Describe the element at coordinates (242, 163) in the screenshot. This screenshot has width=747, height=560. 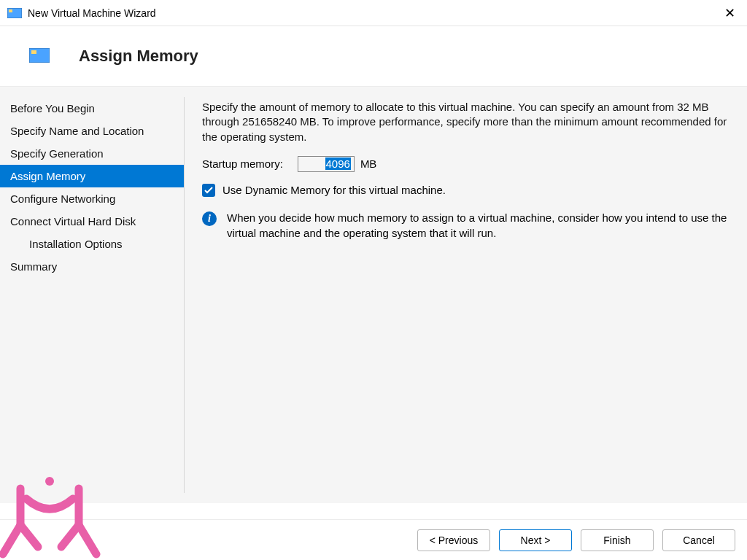
I see `startup-memory-label: Startup memory:` at that location.